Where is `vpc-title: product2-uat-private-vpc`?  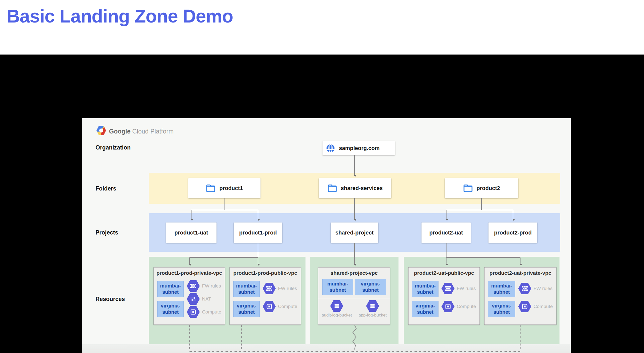
vpc-title: product2-uat-private-vpc is located at coordinates (520, 273).